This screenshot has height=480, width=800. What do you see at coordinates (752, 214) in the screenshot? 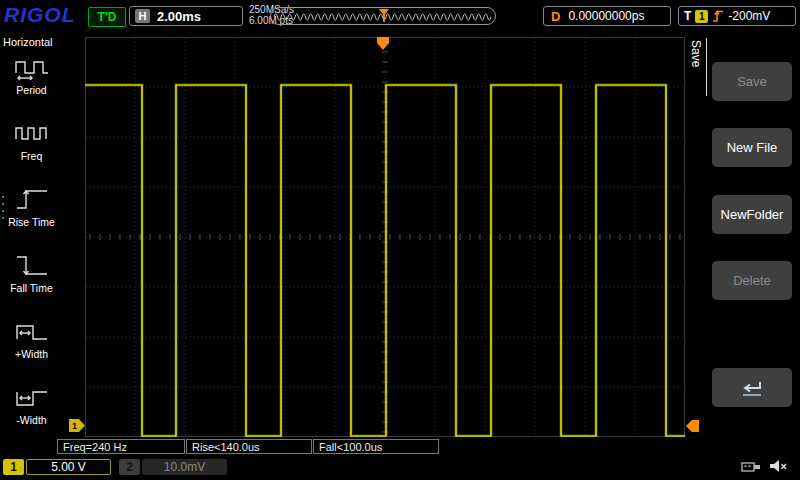
I see `new-folder-button: NewFolder` at bounding box center [752, 214].